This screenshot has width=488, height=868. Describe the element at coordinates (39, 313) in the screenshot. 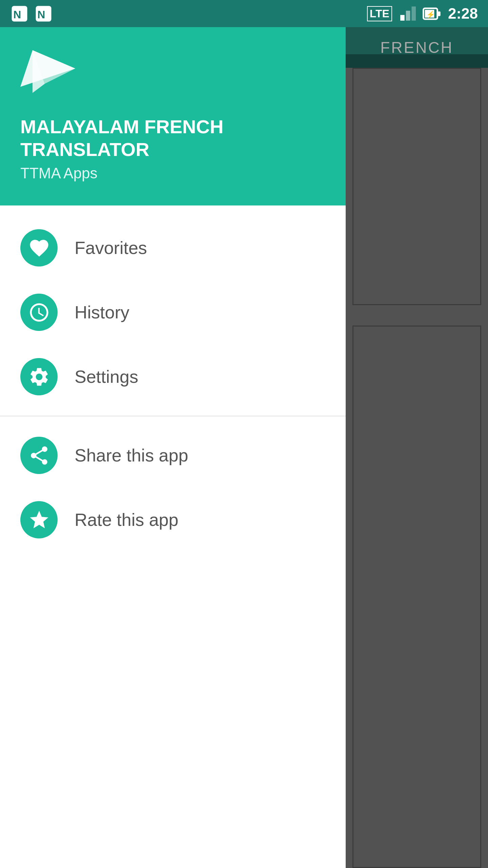

I see `clock-icon` at that location.